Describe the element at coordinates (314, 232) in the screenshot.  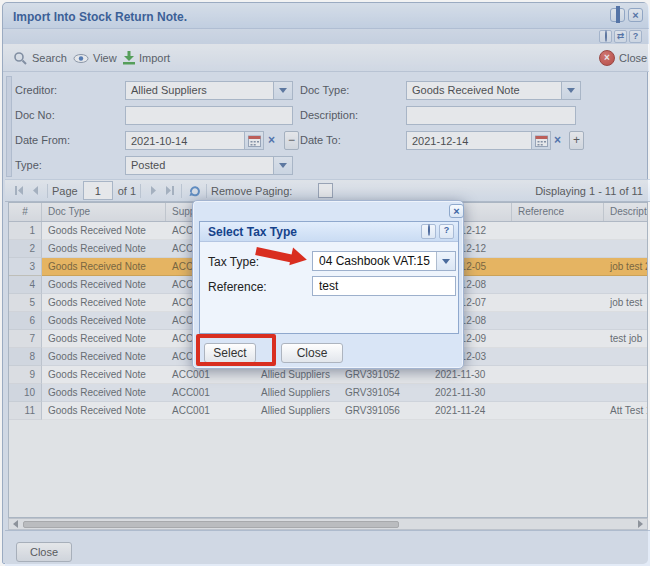
I see `modal-title: Select Tax Type` at that location.